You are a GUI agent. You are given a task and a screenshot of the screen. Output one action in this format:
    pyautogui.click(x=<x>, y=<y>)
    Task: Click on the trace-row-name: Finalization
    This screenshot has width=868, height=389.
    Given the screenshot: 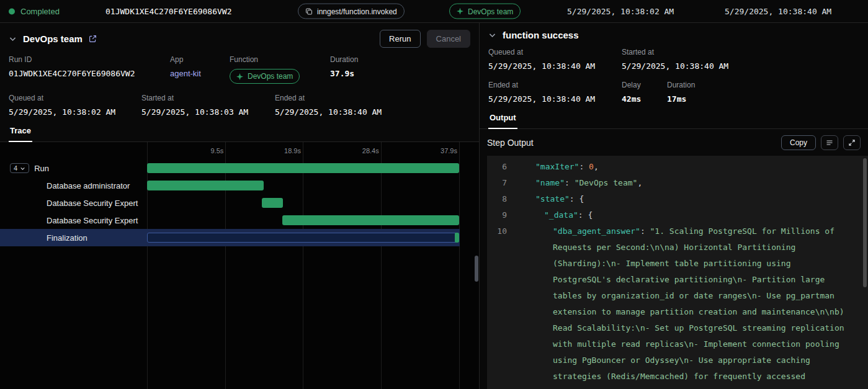 What is the action you would take?
    pyautogui.click(x=67, y=238)
    